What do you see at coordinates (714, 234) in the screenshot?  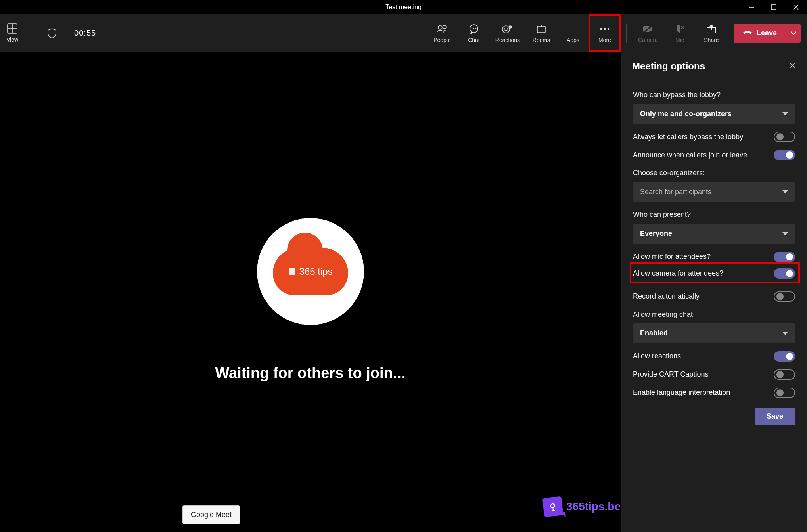 I see `present-select: Everyone` at bounding box center [714, 234].